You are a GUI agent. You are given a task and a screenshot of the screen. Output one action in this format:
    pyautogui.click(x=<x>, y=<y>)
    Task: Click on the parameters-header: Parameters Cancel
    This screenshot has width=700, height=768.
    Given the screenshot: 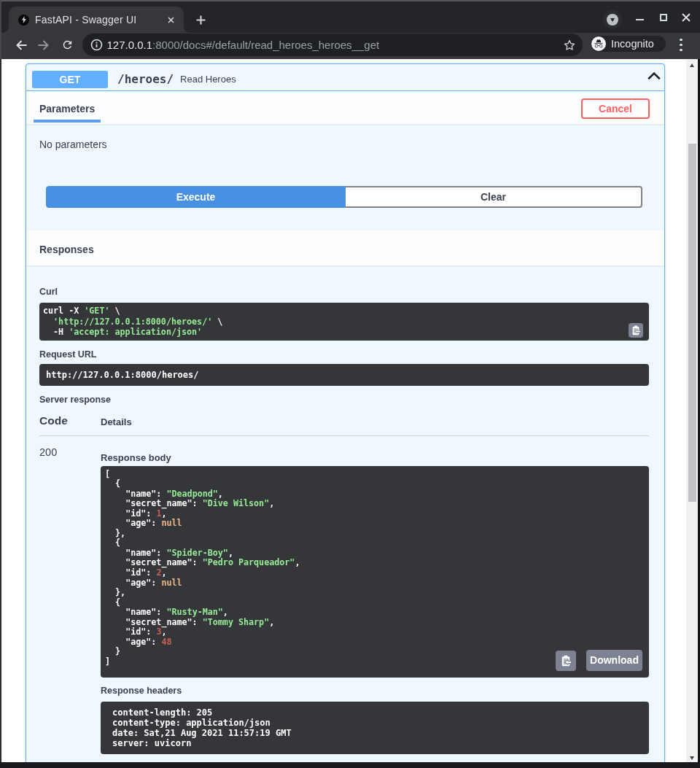 What is the action you would take?
    pyautogui.click(x=346, y=108)
    